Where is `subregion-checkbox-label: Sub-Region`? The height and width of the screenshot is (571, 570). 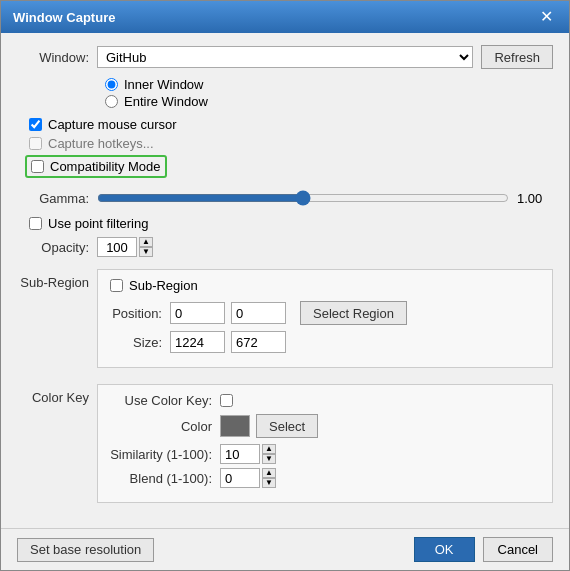
subregion-checkbox-label: Sub-Region is located at coordinates (154, 286).